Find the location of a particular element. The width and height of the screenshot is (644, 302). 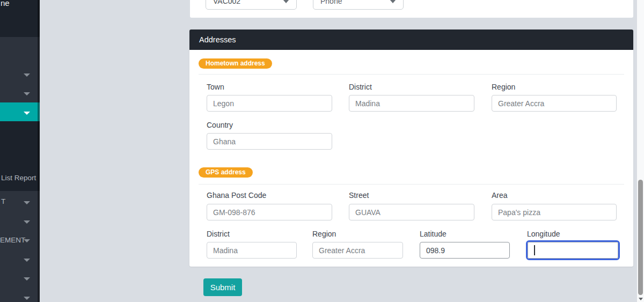

sidebar-submenu-panel-lower is located at coordinates (20, 247).